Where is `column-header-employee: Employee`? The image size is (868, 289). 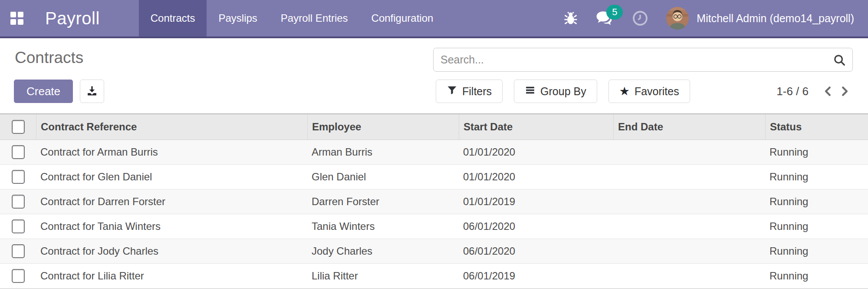 column-header-employee: Employee is located at coordinates (383, 127).